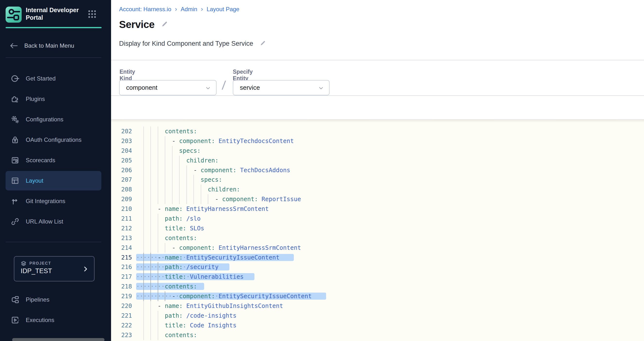 This screenshot has width=644, height=341. What do you see at coordinates (378, 335) in the screenshot?
I see `code-line: 223 contents:` at bounding box center [378, 335].